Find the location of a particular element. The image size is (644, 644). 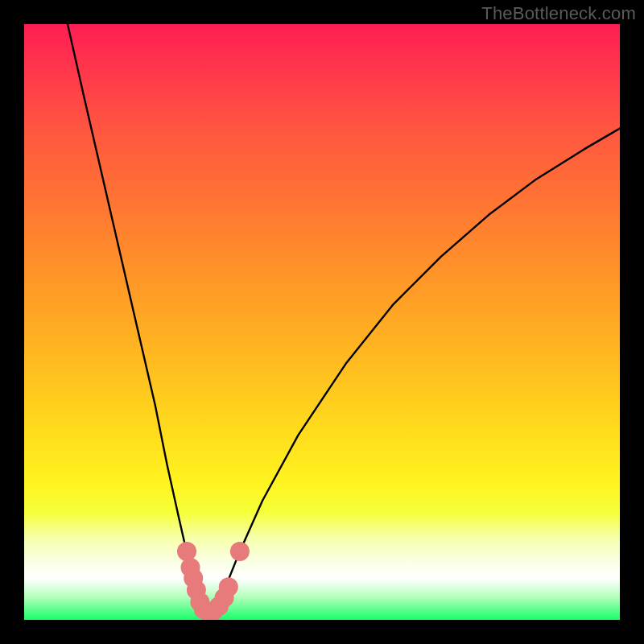

marker-series is located at coordinates (213, 581).